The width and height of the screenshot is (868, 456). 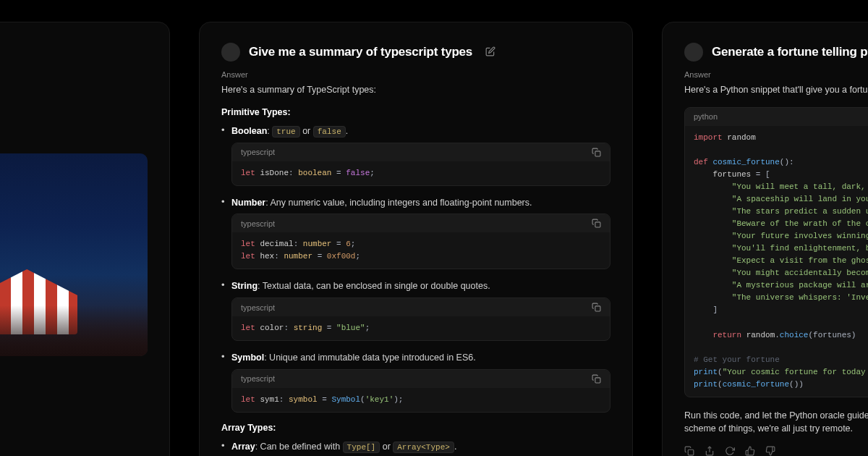 I want to click on type-desc: Number: Any numeric value, including int…, so click(x=421, y=203).